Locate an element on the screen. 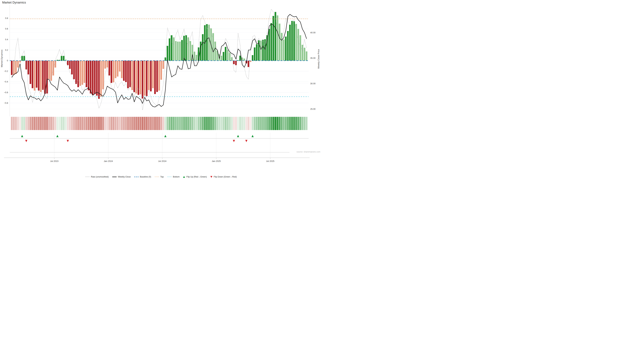 The image size is (644, 362). svg-text: 30.00 is located at coordinates (313, 83).